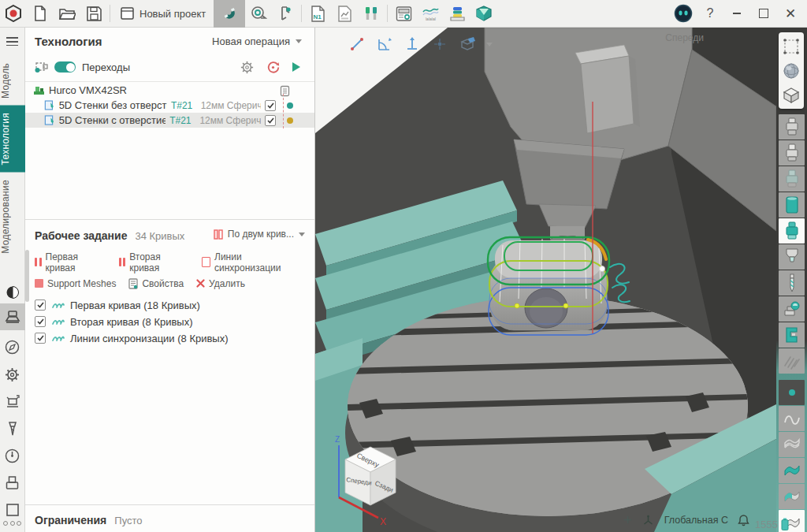 This screenshot has width=807, height=532. Describe the element at coordinates (106, 68) in the screenshot. I see `transitions-label: Переходы` at that location.